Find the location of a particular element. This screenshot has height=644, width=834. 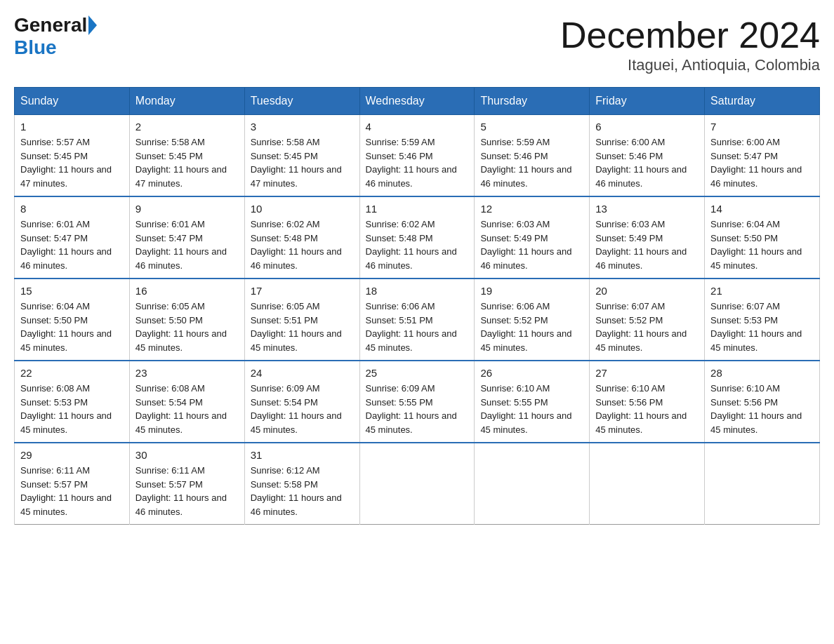

day-number: 20 is located at coordinates (647, 290).